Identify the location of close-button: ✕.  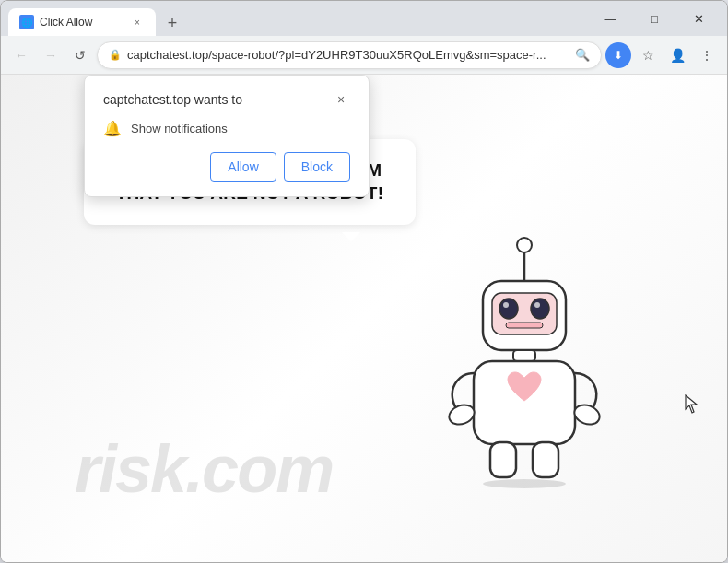
(699, 18).